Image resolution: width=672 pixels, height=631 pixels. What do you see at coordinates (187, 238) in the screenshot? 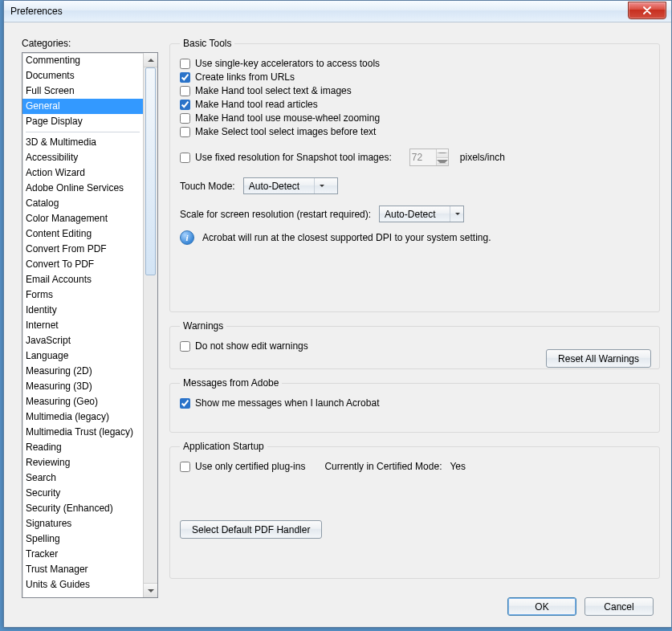
I see `info-icon: i` at bounding box center [187, 238].